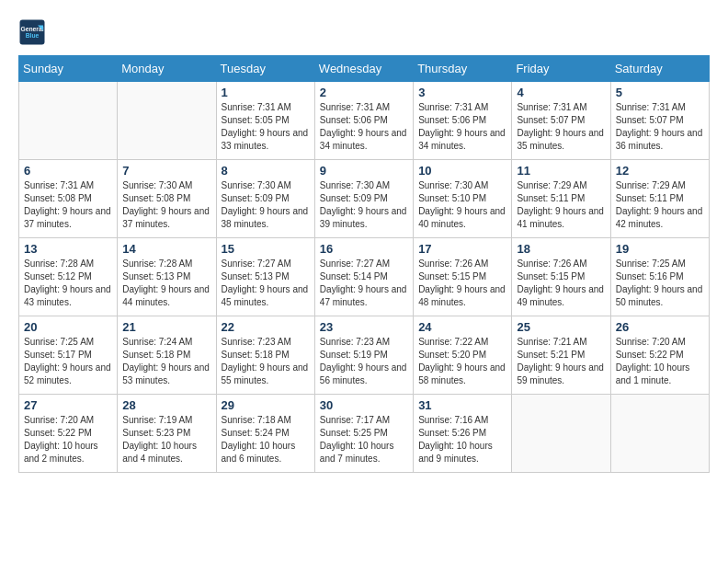 The width and height of the screenshot is (728, 563). Describe the element at coordinates (364, 199) in the screenshot. I see `calendar-week-2: 6Sunrise: 7:31 AMSunset: 5:08 PMDaylight…` at that location.